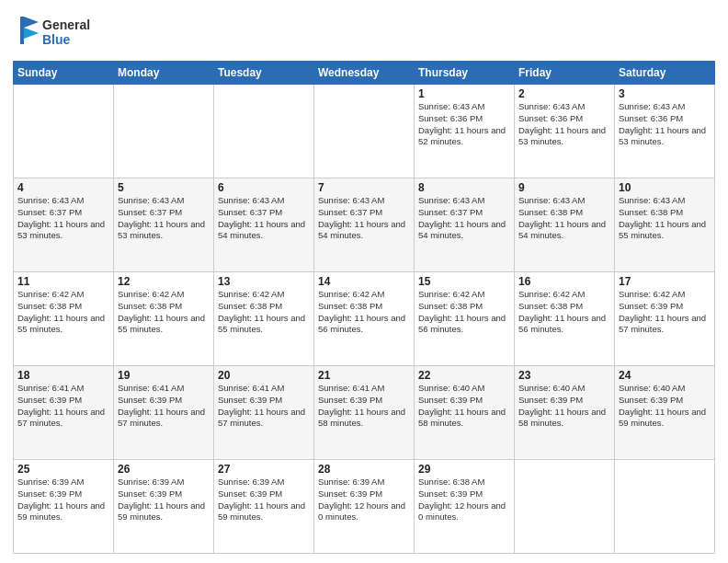 Image resolution: width=728 pixels, height=563 pixels. What do you see at coordinates (465, 507) in the screenshot?
I see `calendar-cell: 29Sunrise: 6:38 AM Sunset: 6:39 PM Dayli…` at bounding box center [465, 507].